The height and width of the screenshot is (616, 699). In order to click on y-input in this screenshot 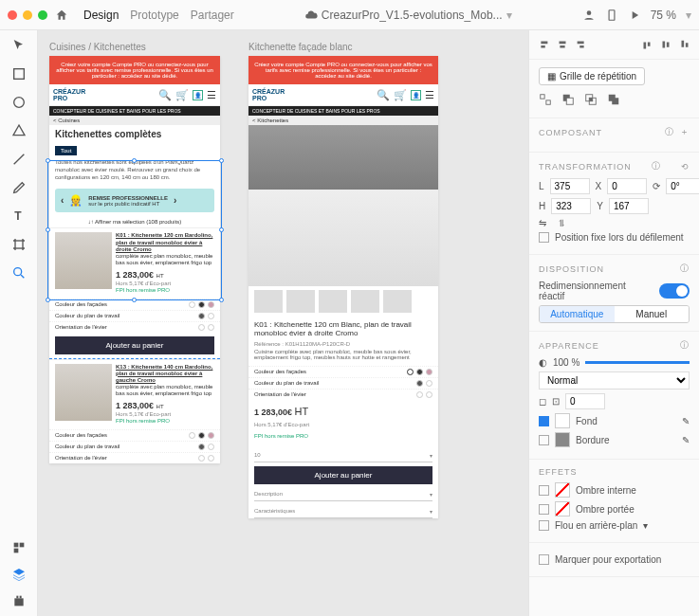, I will do `click(629, 207)`.